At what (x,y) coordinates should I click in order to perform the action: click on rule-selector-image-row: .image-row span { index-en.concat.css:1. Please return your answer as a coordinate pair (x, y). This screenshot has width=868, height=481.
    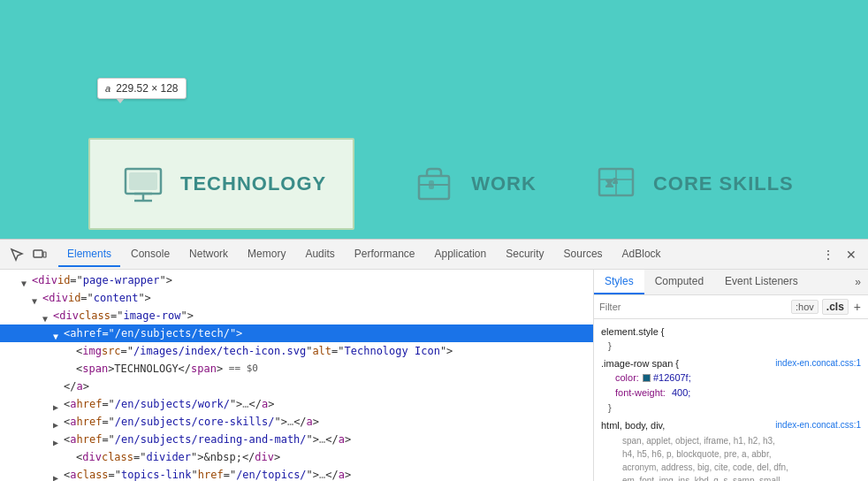
    Looking at the image, I should click on (731, 363).